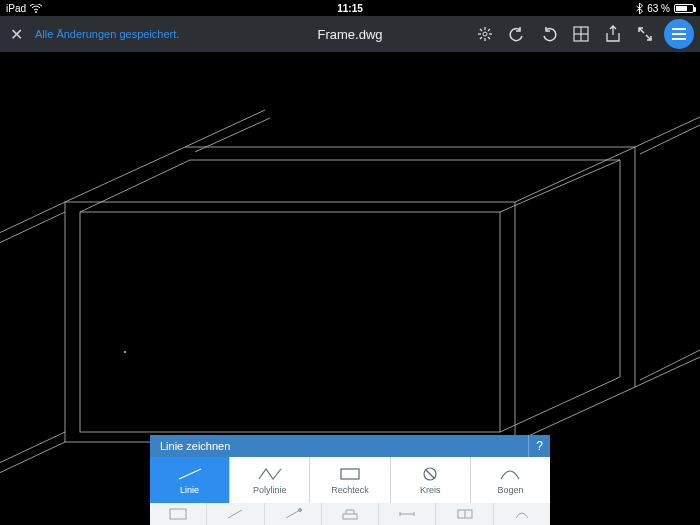 This screenshot has height=525, width=700. Describe the element at coordinates (350, 446) in the screenshot. I see `toolbar-header: Linie zeichnen ?` at that location.